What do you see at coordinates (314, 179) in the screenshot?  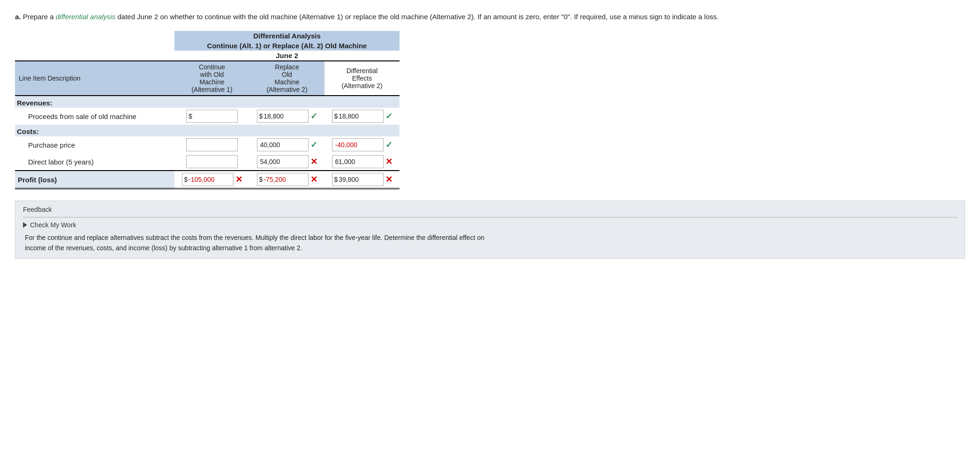 I see `profit-col2-x-icon: ✕` at bounding box center [314, 179].